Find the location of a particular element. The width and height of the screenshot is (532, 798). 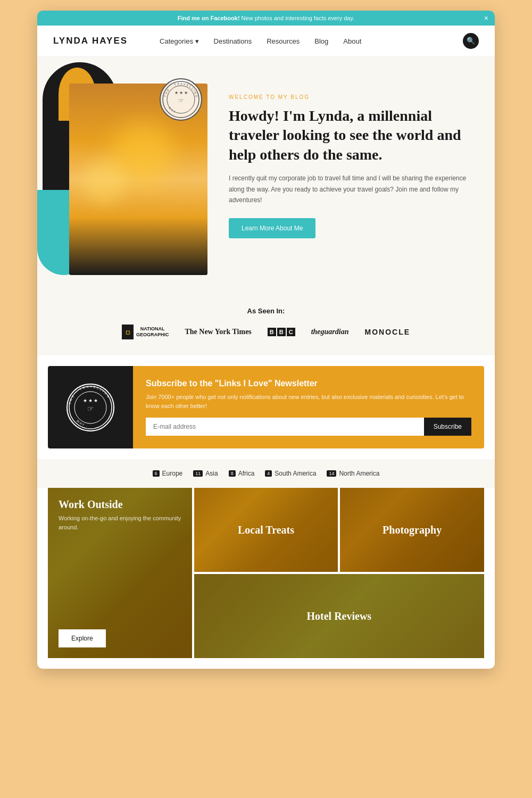

north-america-label: North America is located at coordinates (359, 473).